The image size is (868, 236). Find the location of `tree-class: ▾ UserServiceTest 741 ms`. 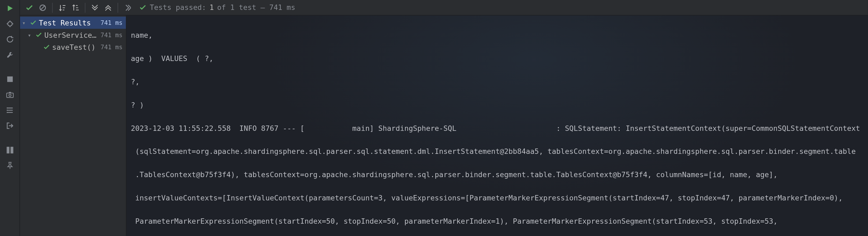

tree-class: ▾ UserServiceTest 741 ms is located at coordinates (73, 35).